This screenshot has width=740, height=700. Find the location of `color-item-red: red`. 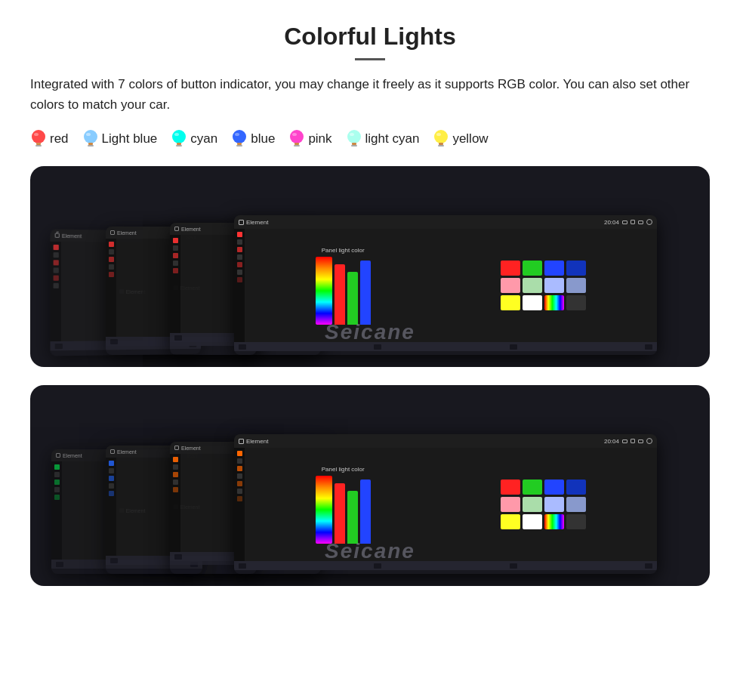

color-item-red: red is located at coordinates (50, 139).